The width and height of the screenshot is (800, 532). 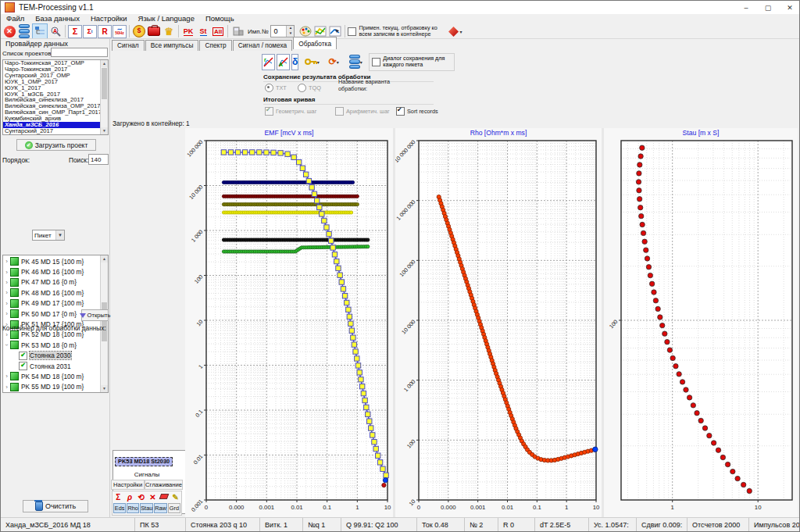 What do you see at coordinates (139, 31) in the screenshot?
I see `cost-button: $` at bounding box center [139, 31].